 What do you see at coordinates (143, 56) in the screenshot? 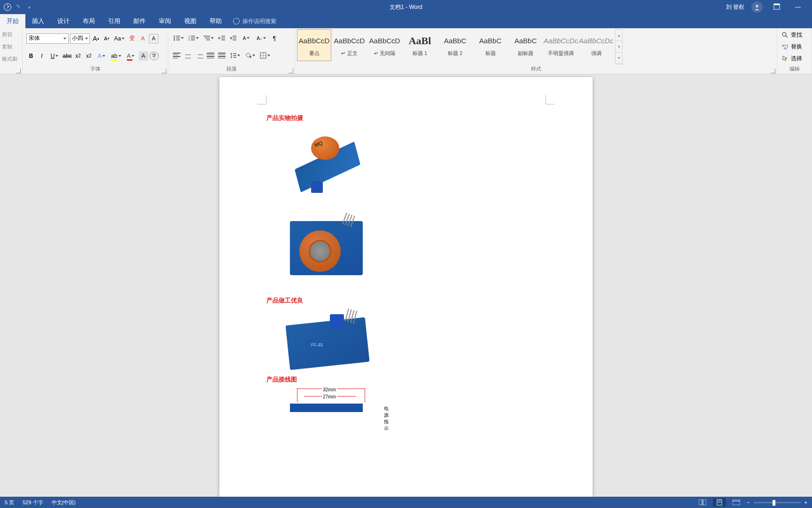
I see `char-shading-button: A` at bounding box center [143, 56].